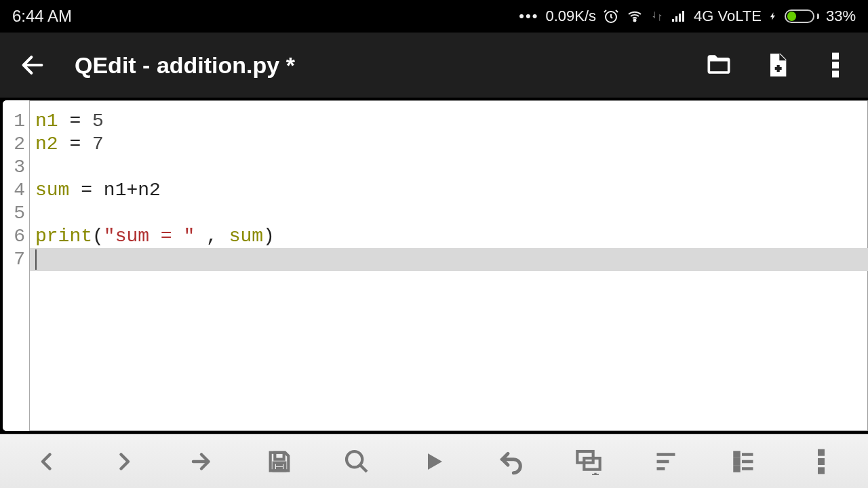 The image size is (868, 488). What do you see at coordinates (434, 461) in the screenshot?
I see `bottom-toolbar` at bounding box center [434, 461].